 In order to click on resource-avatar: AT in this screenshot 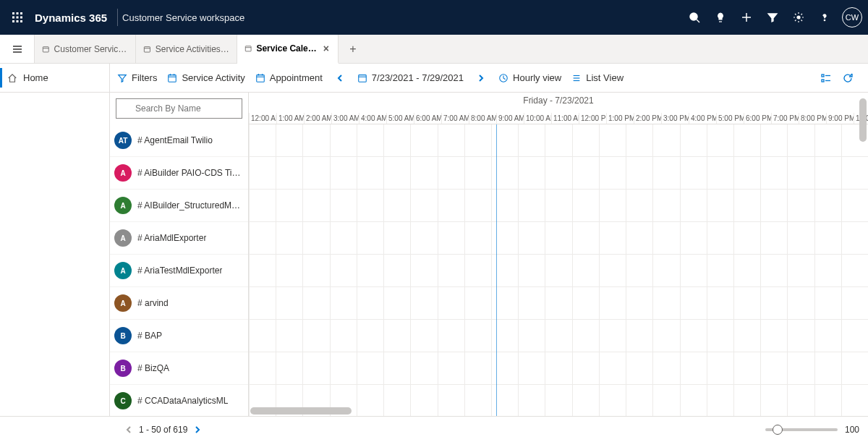, I will do `click(123, 140)`.